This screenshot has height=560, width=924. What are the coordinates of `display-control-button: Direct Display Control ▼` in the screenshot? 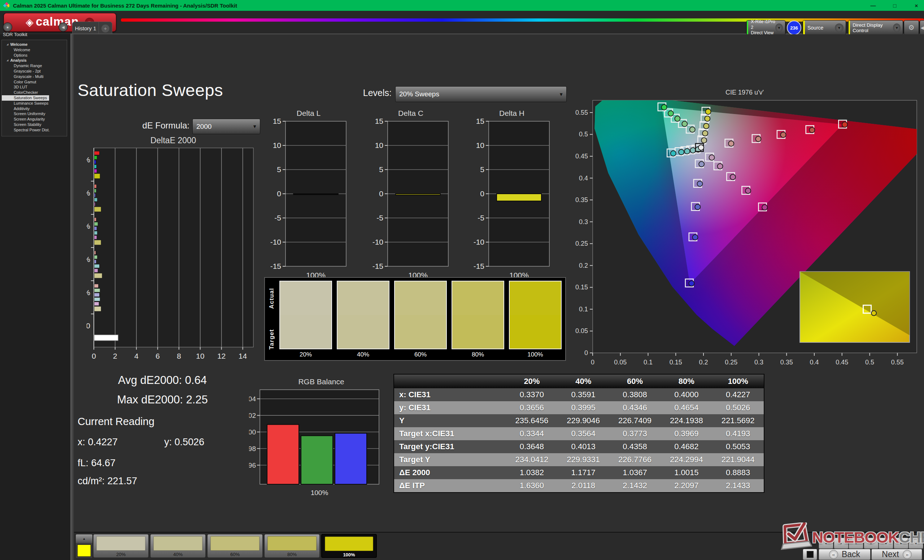 It's located at (876, 28).